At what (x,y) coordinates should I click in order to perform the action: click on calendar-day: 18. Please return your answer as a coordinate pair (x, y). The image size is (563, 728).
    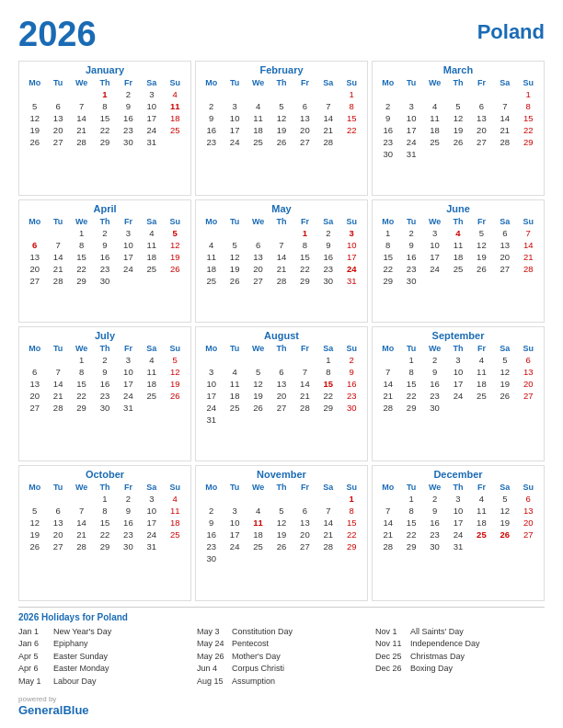
    Looking at the image, I should click on (482, 384).